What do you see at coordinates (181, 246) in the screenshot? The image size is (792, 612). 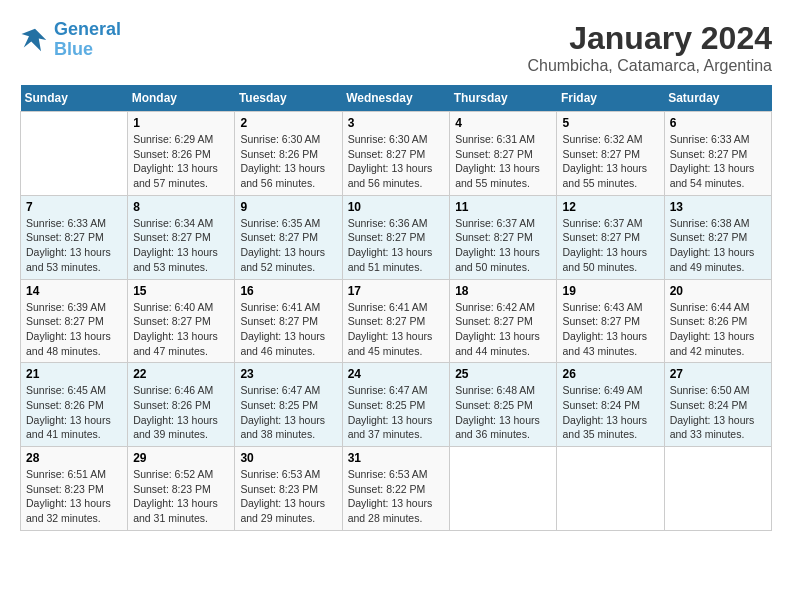 I see `day-info: Sunrise: 6:34 AMSunset: 8:27 PMDaylight:…` at bounding box center [181, 246].